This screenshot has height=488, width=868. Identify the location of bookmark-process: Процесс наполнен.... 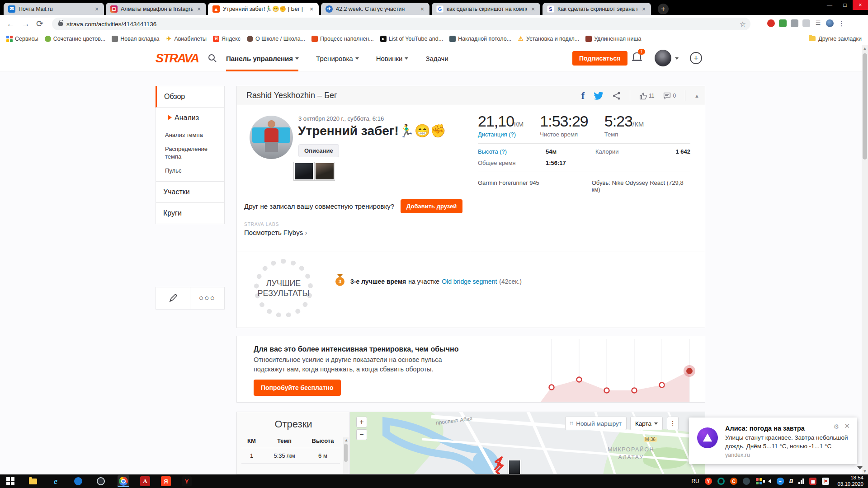
(343, 39).